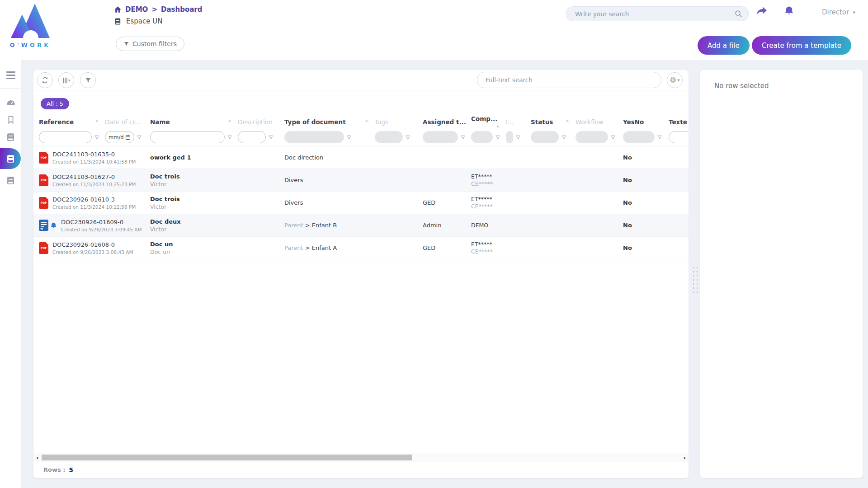 This screenshot has width=868, height=488. What do you see at coordinates (361, 248) in the screenshot?
I see `table-row: PDFDOC230926-01608-0Created on 9/26/2023…` at bounding box center [361, 248].